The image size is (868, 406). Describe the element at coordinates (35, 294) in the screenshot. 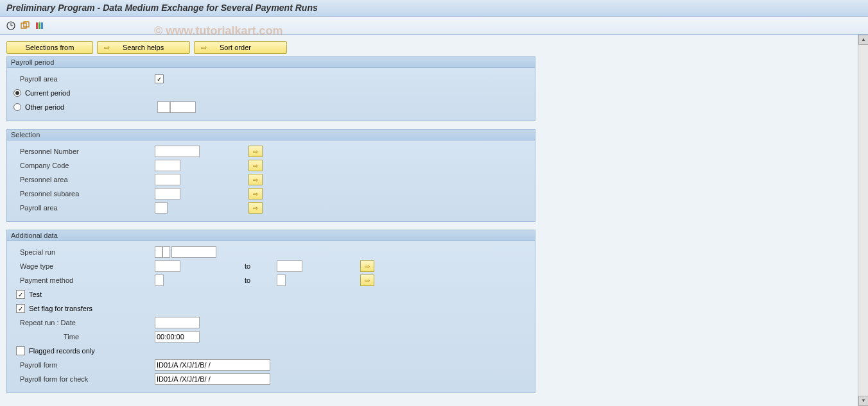

I see `label-test: Test` at that location.